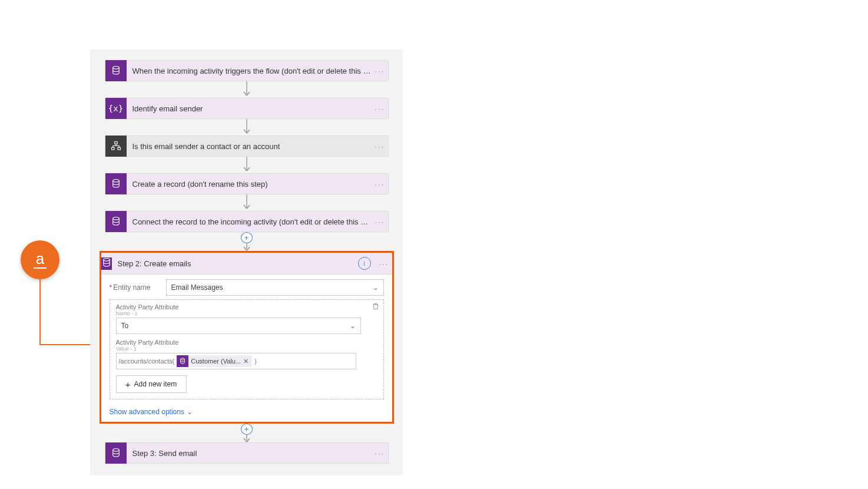 The height and width of the screenshot is (489, 868). Describe the element at coordinates (379, 71) in the screenshot. I see `step-trigger-menu: ···` at that location.